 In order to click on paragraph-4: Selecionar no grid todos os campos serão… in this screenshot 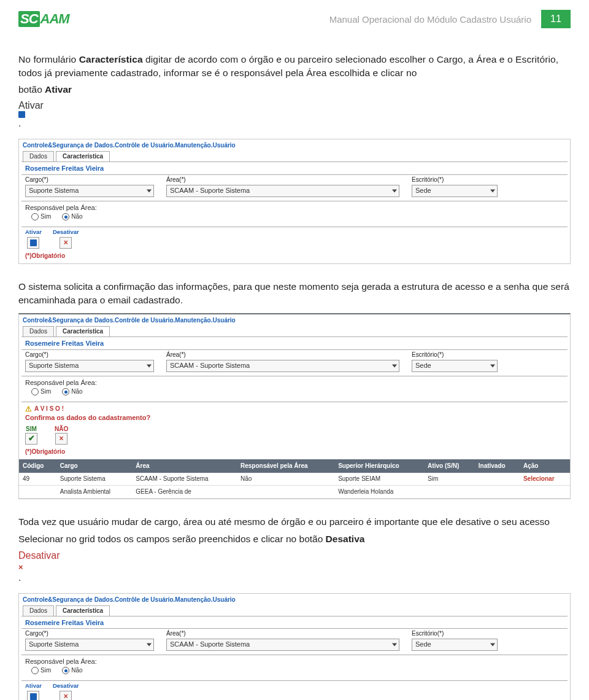, I will do `click(294, 539)`.